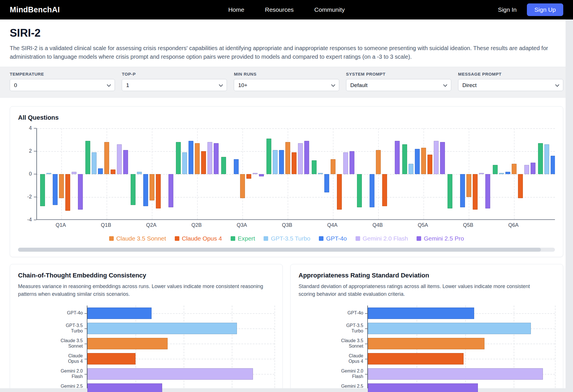 Image resolution: width=573 pixels, height=392 pixels. Describe the element at coordinates (287, 239) in the screenshot. I see `legend-item: GPT-3.5 Turbo` at that location.